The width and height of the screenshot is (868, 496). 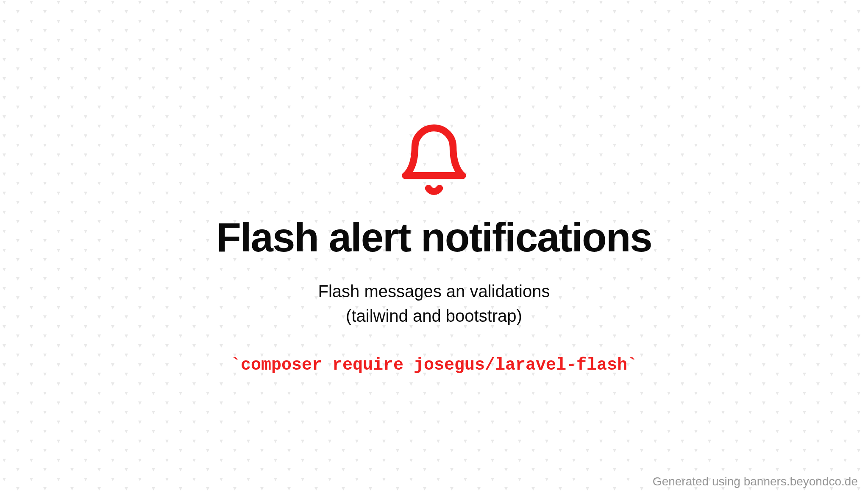 What do you see at coordinates (434, 365) in the screenshot?
I see `install-command: `composer require josegus/laravel-flash`` at bounding box center [434, 365].